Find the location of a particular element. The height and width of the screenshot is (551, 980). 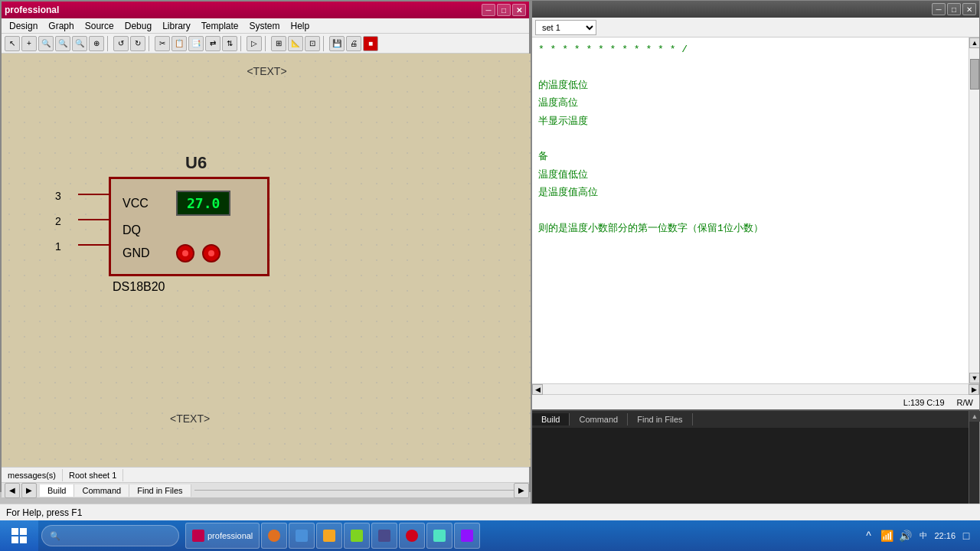

code-position: L:139 C:19 is located at coordinates (924, 403).